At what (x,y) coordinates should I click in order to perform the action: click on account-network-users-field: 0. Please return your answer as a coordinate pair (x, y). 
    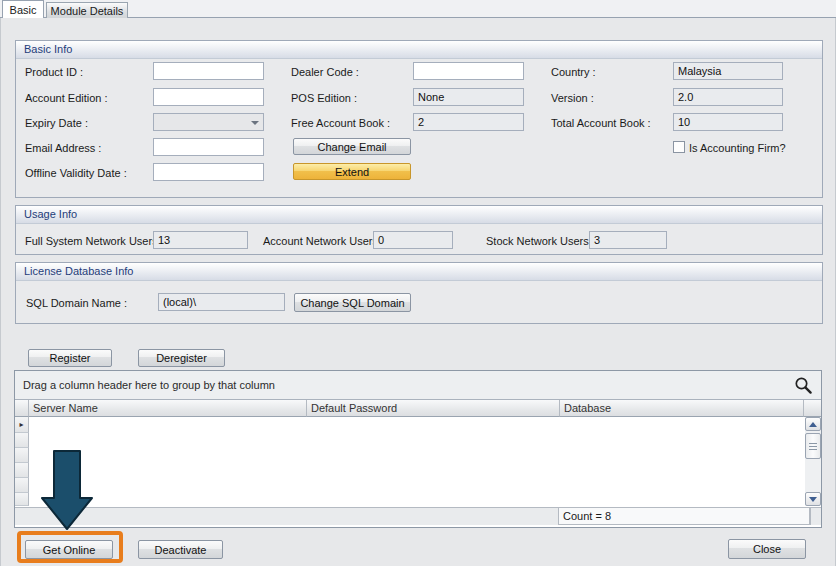
    Looking at the image, I should click on (413, 240).